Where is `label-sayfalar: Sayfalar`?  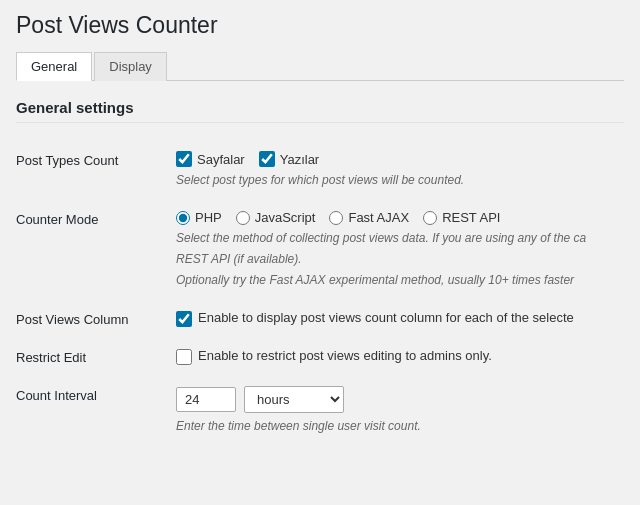 label-sayfalar: Sayfalar is located at coordinates (221, 160).